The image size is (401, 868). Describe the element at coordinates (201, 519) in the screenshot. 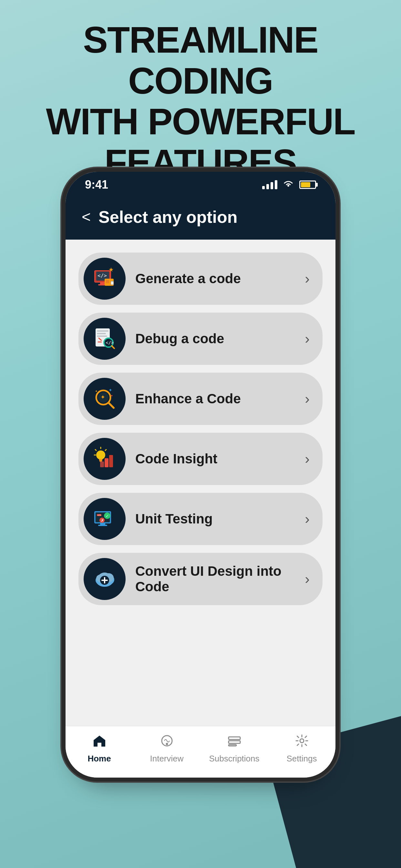

I see `menu-item-testing: </> ✓ ✗ U` at that location.